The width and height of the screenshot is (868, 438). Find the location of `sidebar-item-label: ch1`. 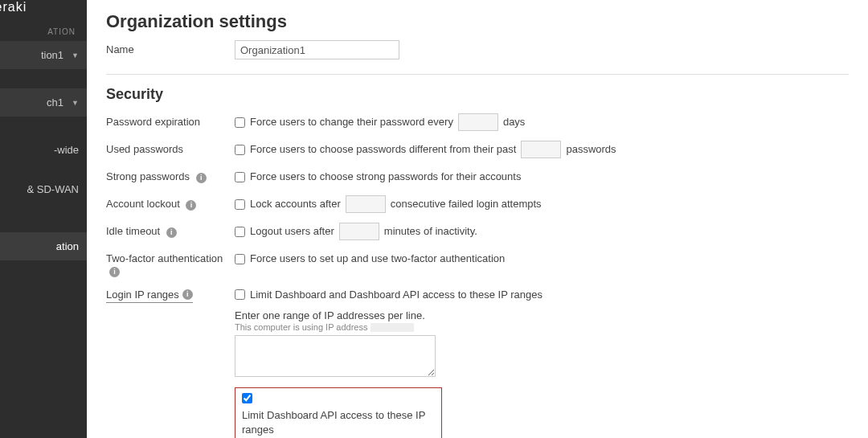

sidebar-item-label: ch1 is located at coordinates (55, 103).